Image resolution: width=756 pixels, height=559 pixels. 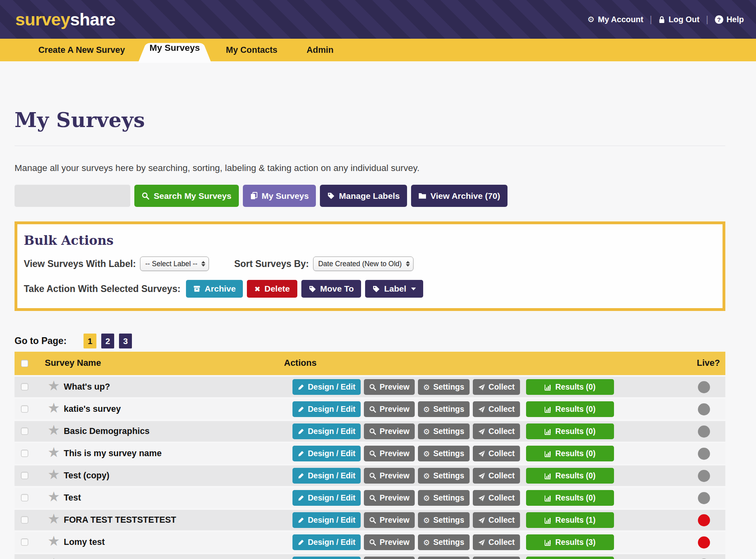 What do you see at coordinates (272, 289) in the screenshot?
I see `delete-button: ✖ Delete` at bounding box center [272, 289].